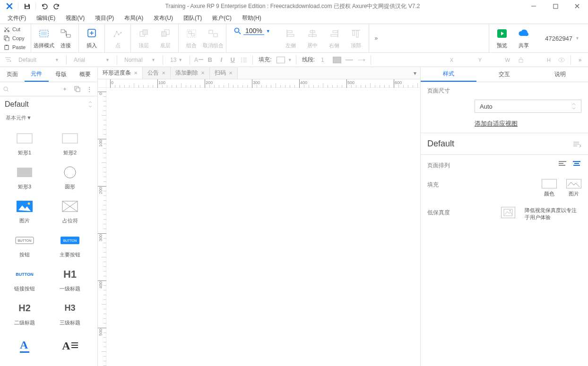 The image size is (588, 366). Describe the element at coordinates (244, 60) in the screenshot. I see `list-button` at that location.